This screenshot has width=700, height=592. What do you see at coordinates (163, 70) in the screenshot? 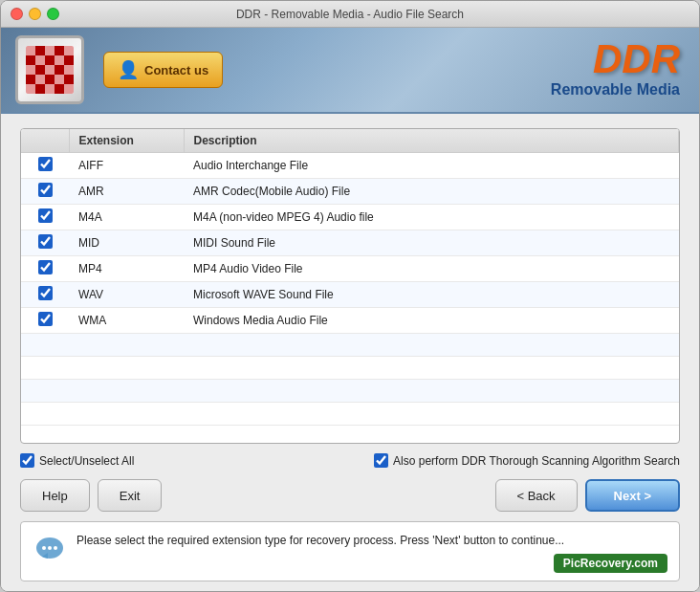
I see `contact-button: 👤 Contact us` at bounding box center [163, 70].